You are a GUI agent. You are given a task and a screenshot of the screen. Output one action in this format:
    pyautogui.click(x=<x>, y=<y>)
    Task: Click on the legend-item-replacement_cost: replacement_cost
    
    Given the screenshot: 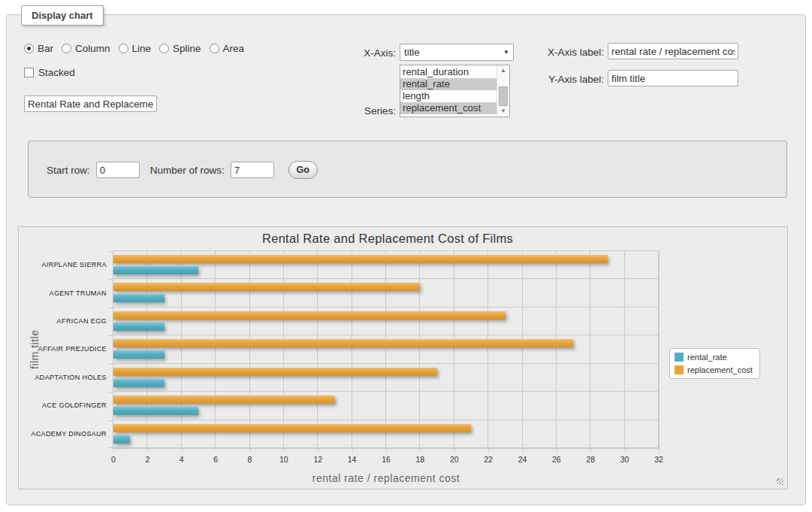 What is the action you would take?
    pyautogui.click(x=714, y=370)
    